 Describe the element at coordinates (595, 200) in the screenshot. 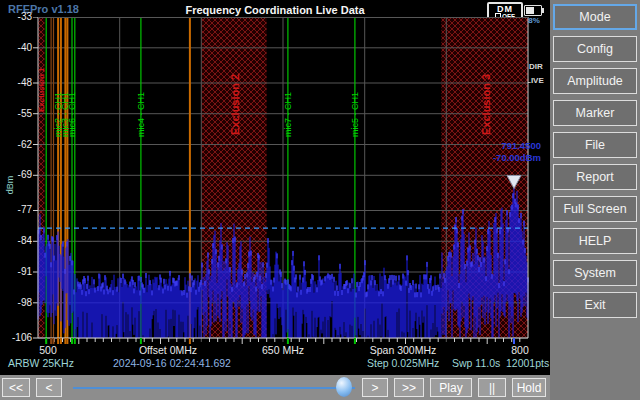

I see `sidebar-menu: Mode Config Amplitude Marker File Report…` at that location.